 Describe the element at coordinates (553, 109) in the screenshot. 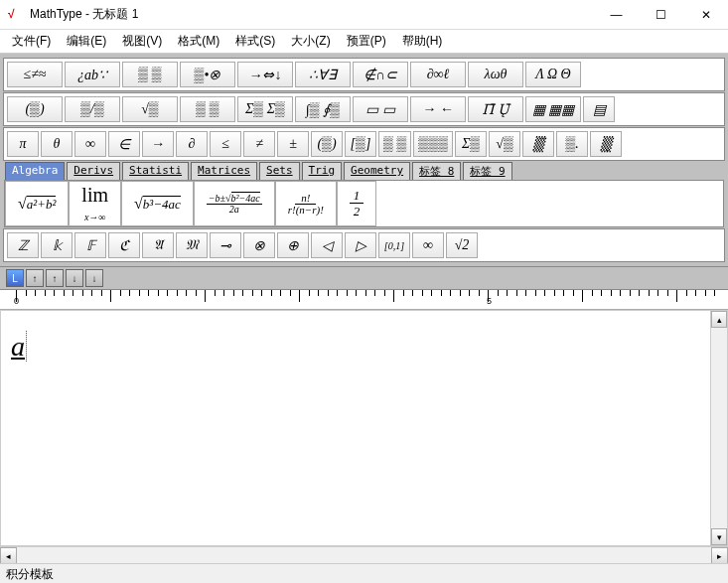

I see `matrix-template: ▦ ▦▦` at that location.